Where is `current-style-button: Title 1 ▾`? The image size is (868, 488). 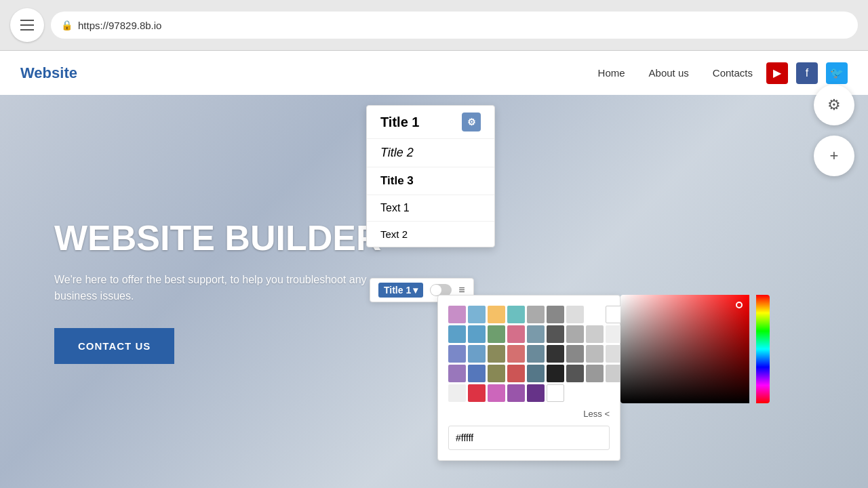 current-style-button: Title 1 ▾ is located at coordinates (401, 290).